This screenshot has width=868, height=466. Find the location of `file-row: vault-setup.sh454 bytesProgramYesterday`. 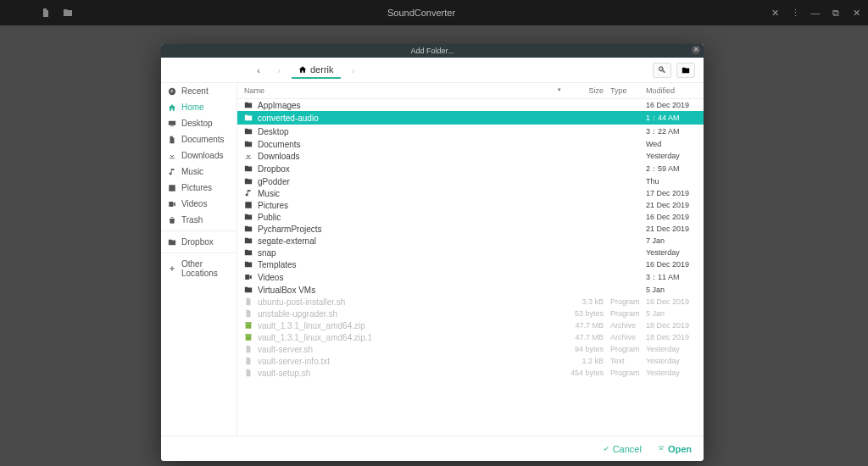

file-row: vault-setup.sh454 bytesProgramYesterday is located at coordinates (470, 373).